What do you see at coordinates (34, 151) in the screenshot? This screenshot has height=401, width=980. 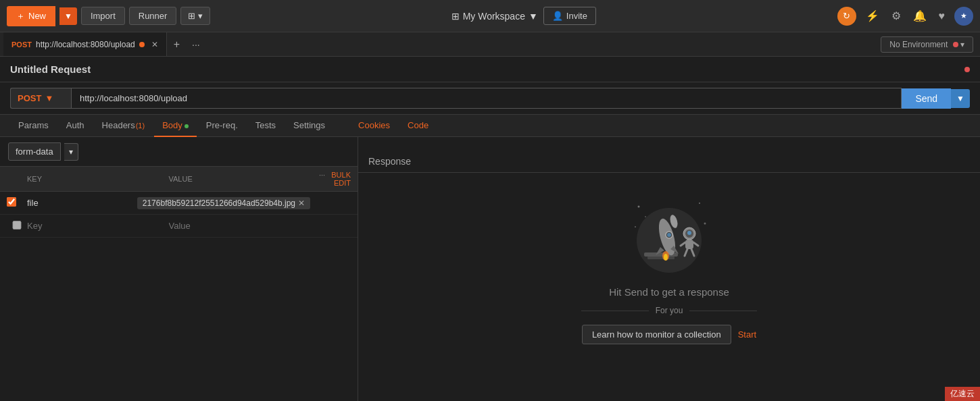 I see `body-type-select: form-data` at bounding box center [34, 151].